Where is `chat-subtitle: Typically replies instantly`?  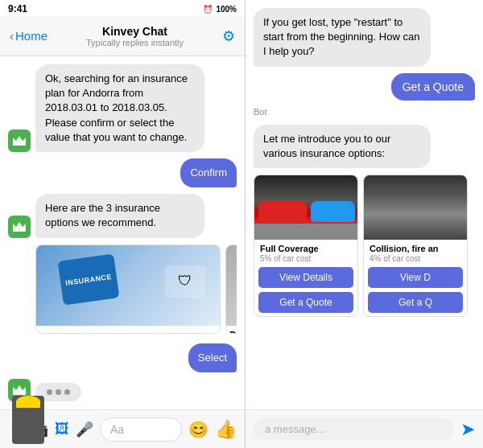 chat-subtitle: Typically replies instantly is located at coordinates (135, 43).